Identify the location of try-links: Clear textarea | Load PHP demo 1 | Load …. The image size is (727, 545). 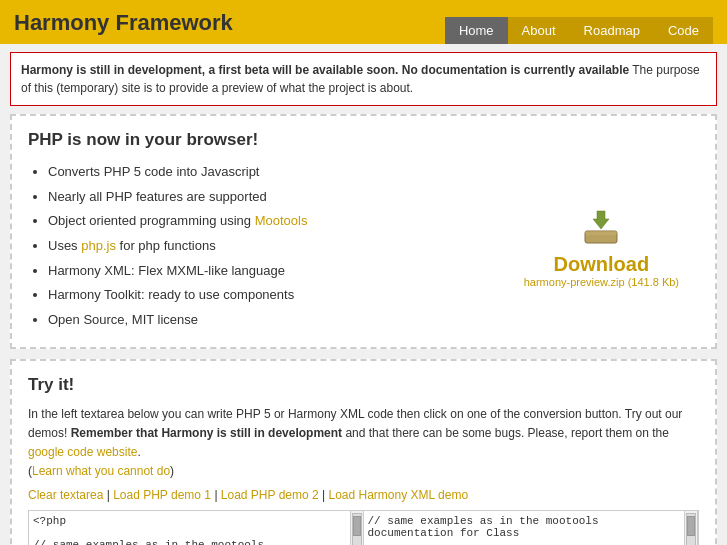
(364, 495).